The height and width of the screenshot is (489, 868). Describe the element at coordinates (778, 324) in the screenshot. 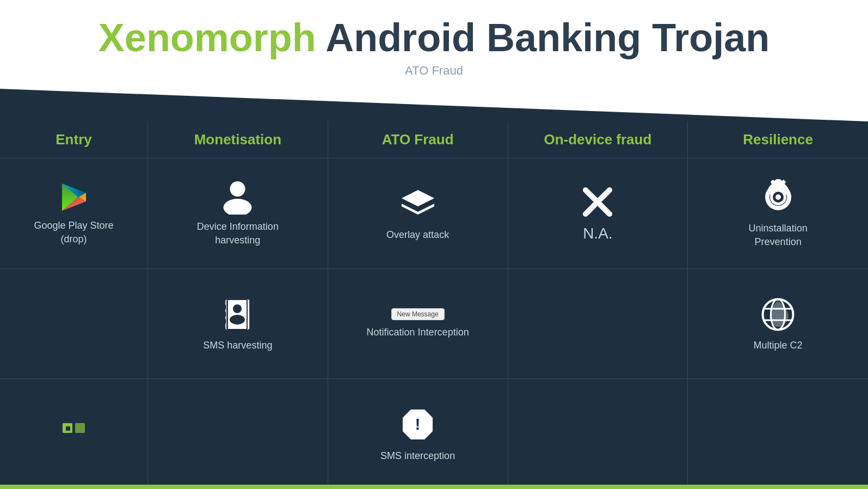

I see `cell-resilience-row2: Multiple C2` at that location.